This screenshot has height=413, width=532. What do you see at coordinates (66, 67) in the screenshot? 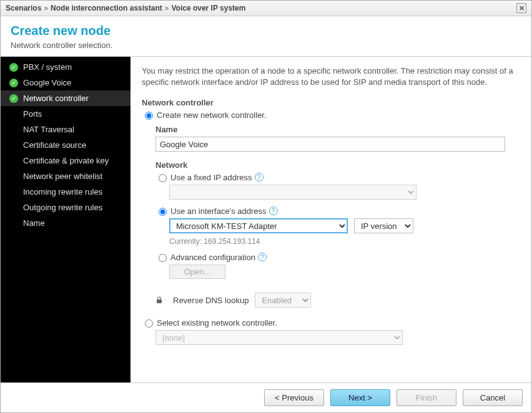
I see `sidebar-item-pbx: ✓ PBX / system` at bounding box center [66, 67].